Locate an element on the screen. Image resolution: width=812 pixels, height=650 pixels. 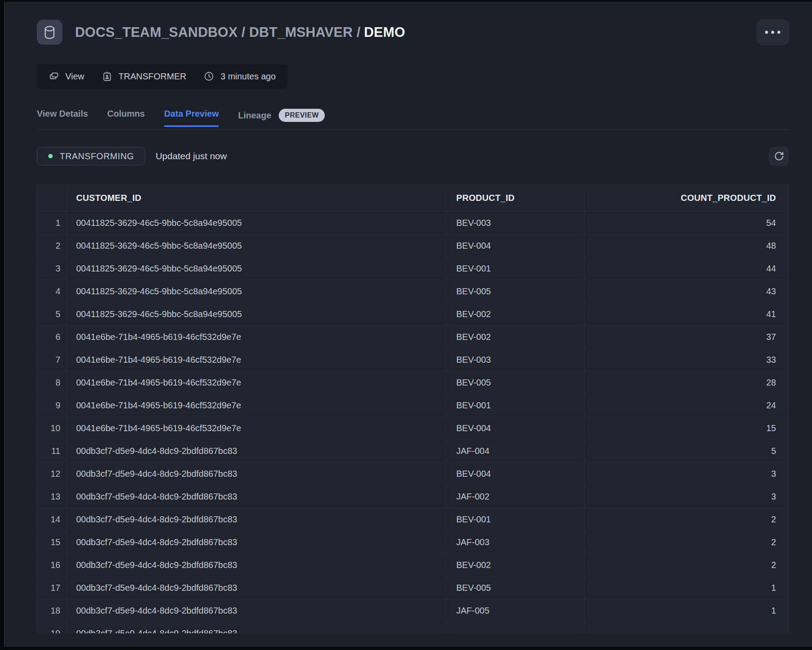
table-row: 1500db3cf7-d5e9-4dc4-8dc9-2bdfd867bc83JA… is located at coordinates (413, 542).